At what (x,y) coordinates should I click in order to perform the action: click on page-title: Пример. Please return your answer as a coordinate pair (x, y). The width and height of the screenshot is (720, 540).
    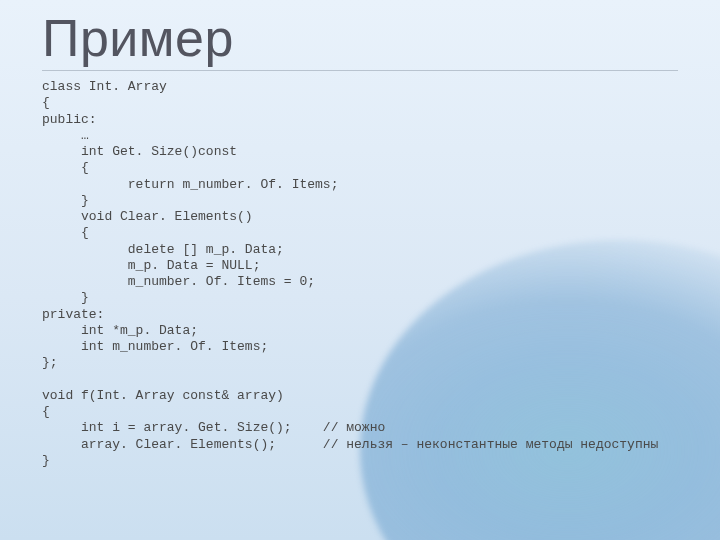
    Looking at the image, I should click on (360, 38).